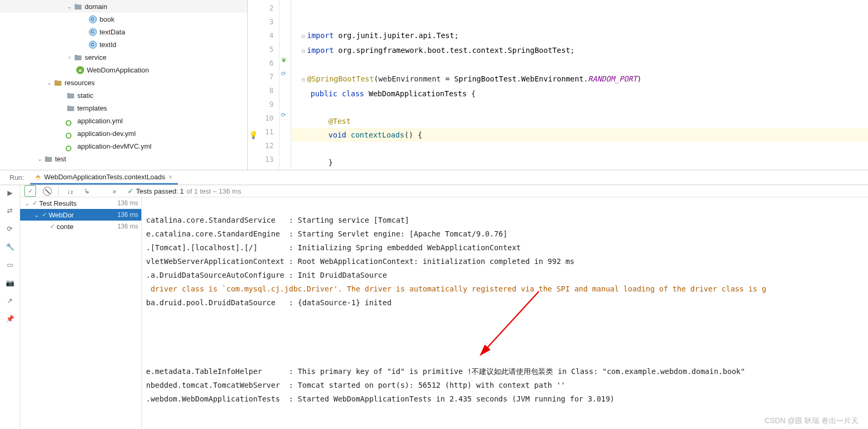  Describe the element at coordinates (106, 133) in the screenshot. I see `tree-label: application-dev.yml` at that location.